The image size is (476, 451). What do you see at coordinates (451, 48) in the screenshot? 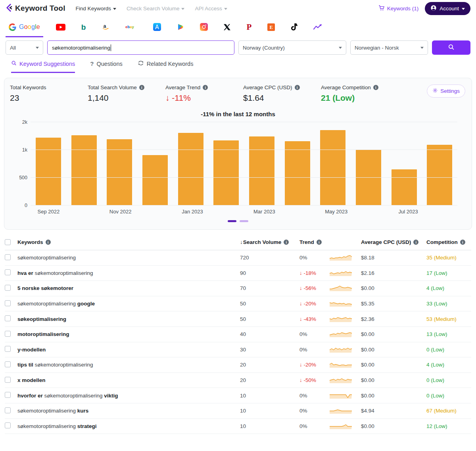
I see `search-button` at bounding box center [451, 48].